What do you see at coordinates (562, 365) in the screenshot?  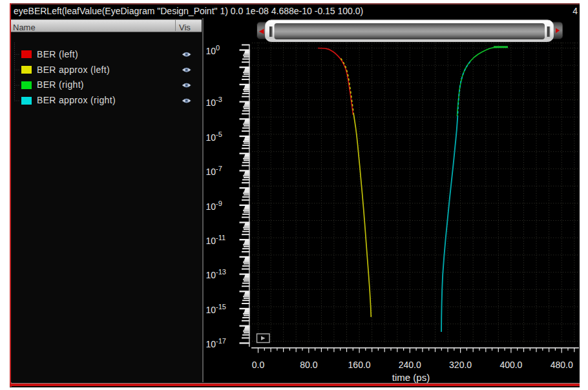 I see `svg-text: 480.0` at bounding box center [562, 365].